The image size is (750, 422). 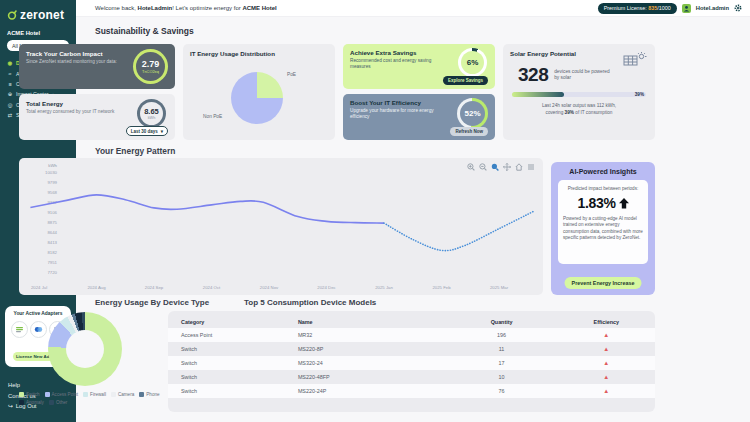 What do you see at coordinates (501, 167) in the screenshot?
I see `chart-toolbar` at bounding box center [501, 167].